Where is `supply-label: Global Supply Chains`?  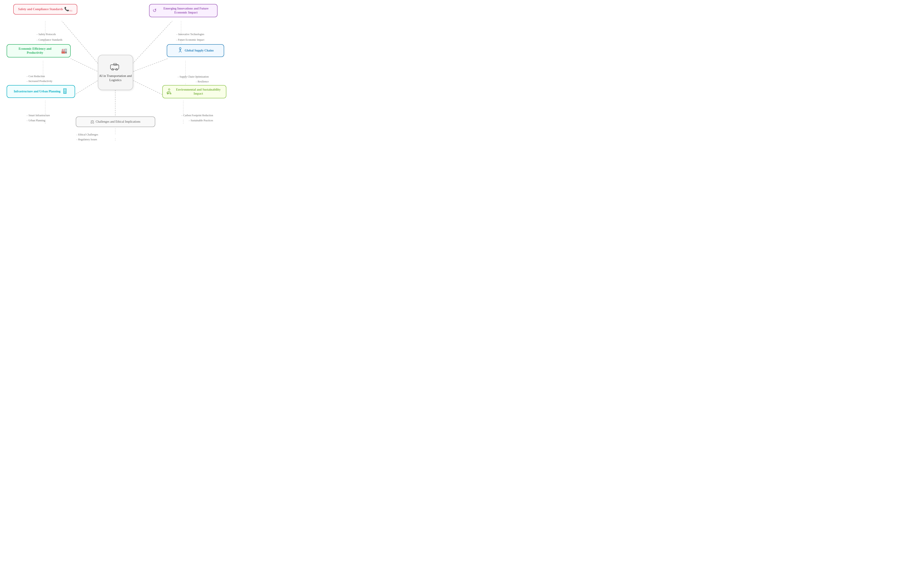 supply-label: Global Supply Chains is located at coordinates (199, 51).